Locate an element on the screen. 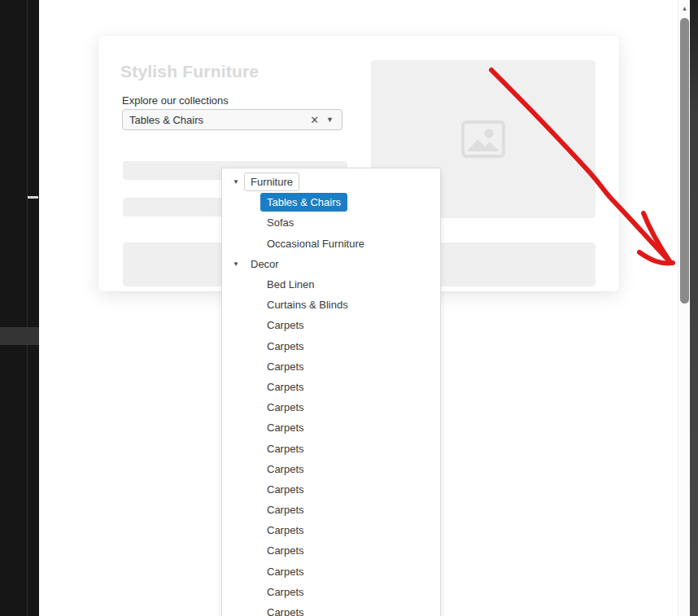 This screenshot has width=698, height=616. sidebar-scroll-indicator is located at coordinates (33, 197).